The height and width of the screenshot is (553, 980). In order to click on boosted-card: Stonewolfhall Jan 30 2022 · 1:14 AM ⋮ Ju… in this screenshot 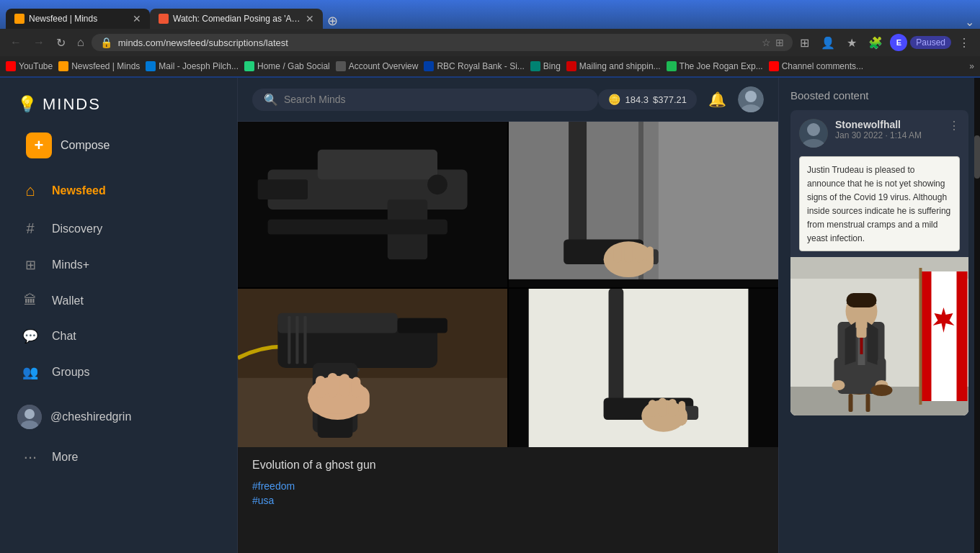, I will do `click(879, 263)`.